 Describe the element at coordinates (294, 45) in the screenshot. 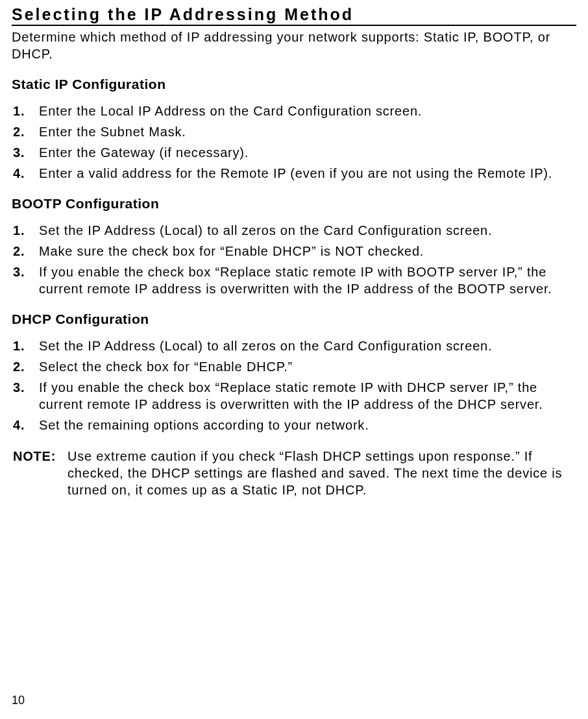

I see `intro-paragraph: Determine which method of IP addressing …` at that location.